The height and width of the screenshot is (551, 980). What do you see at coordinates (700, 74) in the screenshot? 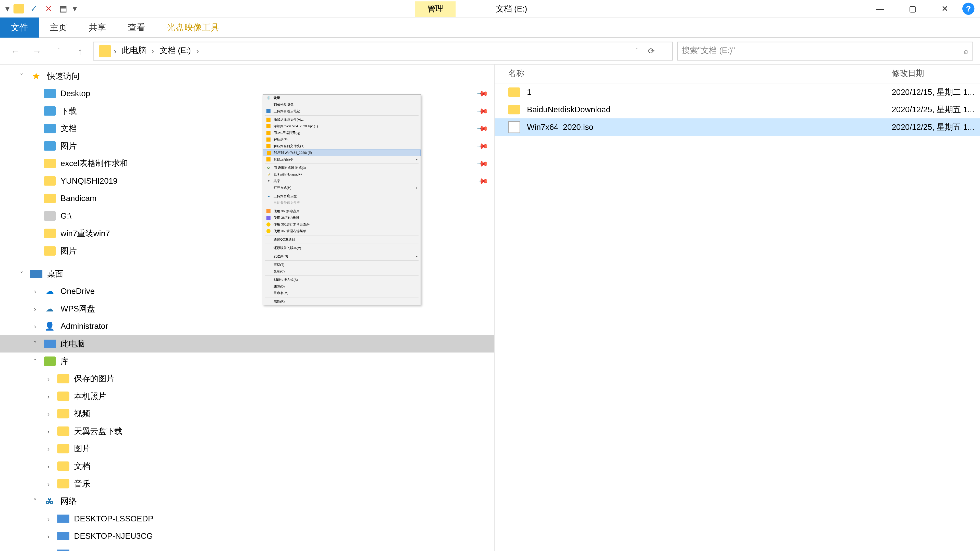
I see `column-name: 名称` at bounding box center [700, 74].